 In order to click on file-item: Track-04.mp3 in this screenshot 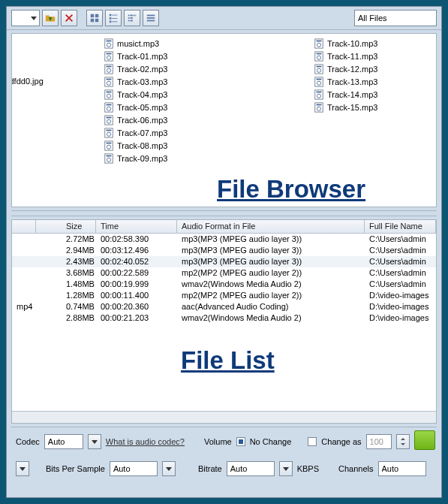, I will do `click(166, 95)`.